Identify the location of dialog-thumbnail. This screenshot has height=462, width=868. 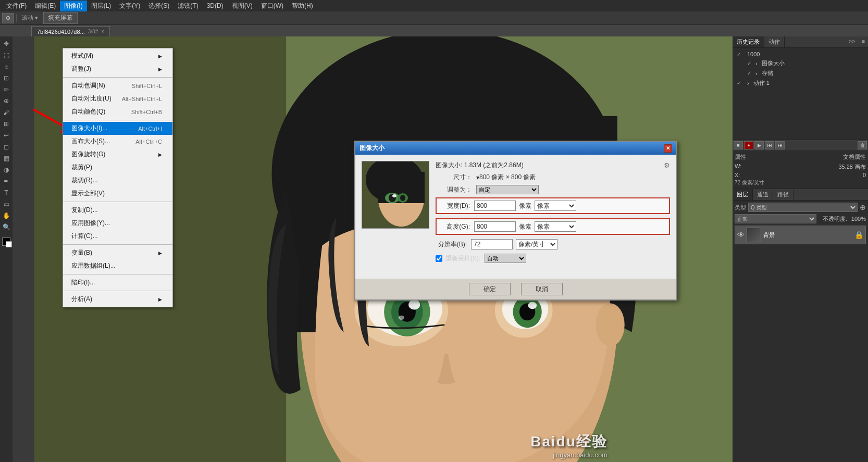
(395, 195).